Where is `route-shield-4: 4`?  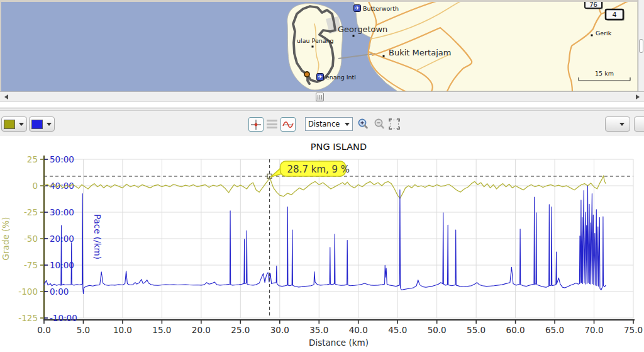
route-shield-4: 4 is located at coordinates (615, 15).